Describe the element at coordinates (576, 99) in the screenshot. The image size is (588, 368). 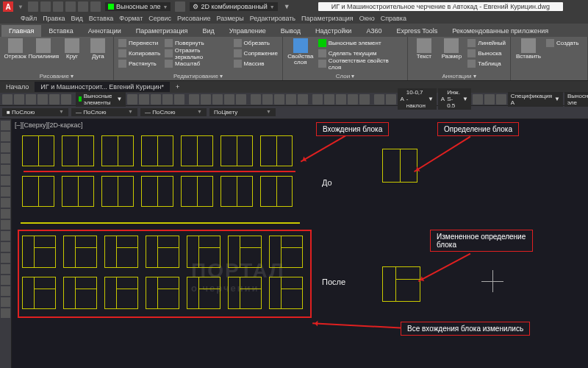
I see `tb-mleader-combo: Выносные эле` at that location.